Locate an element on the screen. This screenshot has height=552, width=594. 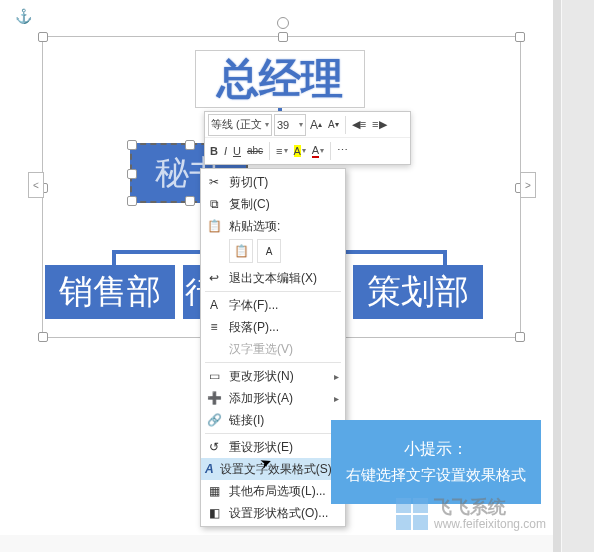
underline-button: U is located at coordinates (237, 151).